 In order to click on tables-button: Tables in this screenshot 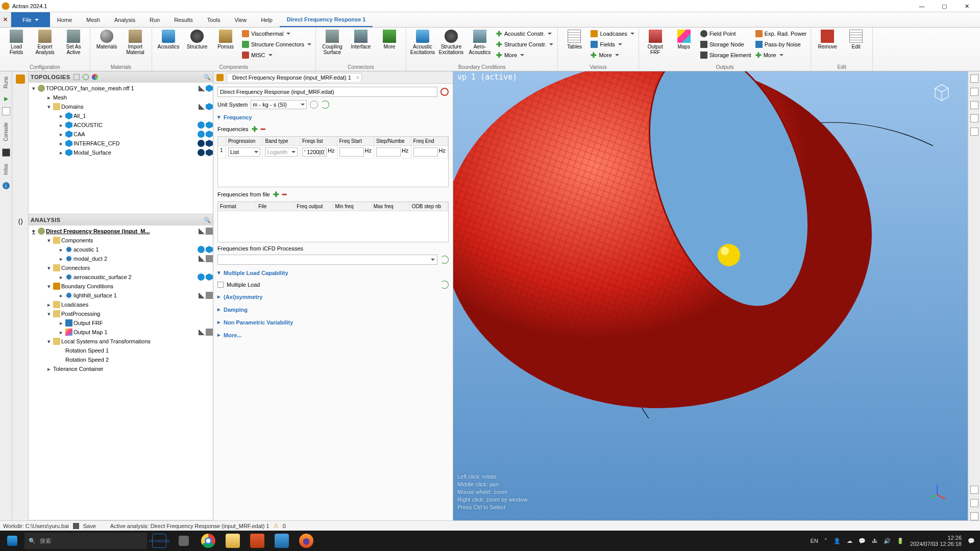, I will do `click(574, 40)`.